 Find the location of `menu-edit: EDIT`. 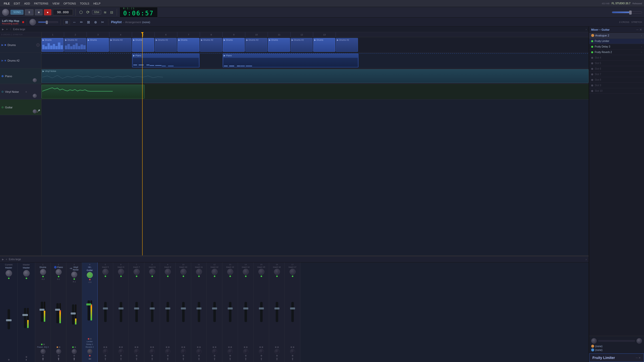

menu-edit: EDIT is located at coordinates (17, 4).